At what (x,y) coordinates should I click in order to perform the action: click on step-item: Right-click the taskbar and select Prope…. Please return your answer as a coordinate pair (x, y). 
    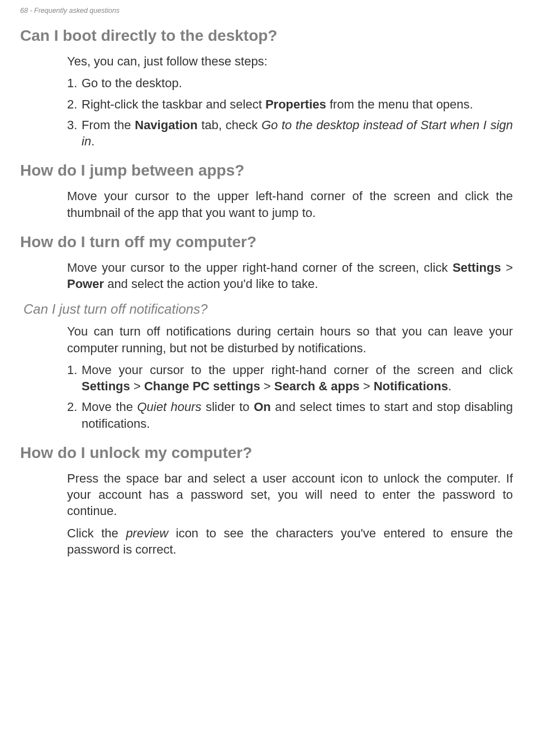
    Looking at the image, I should click on (290, 104).